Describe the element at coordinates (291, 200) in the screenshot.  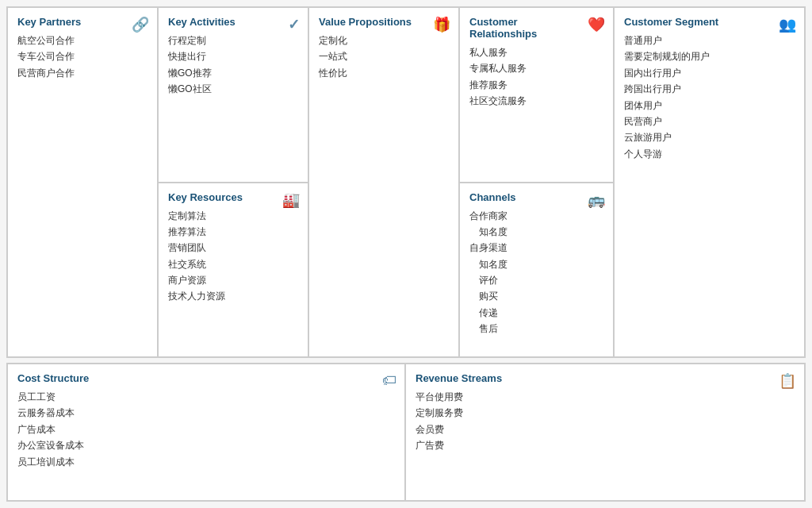
I see `factory-icon` at that location.